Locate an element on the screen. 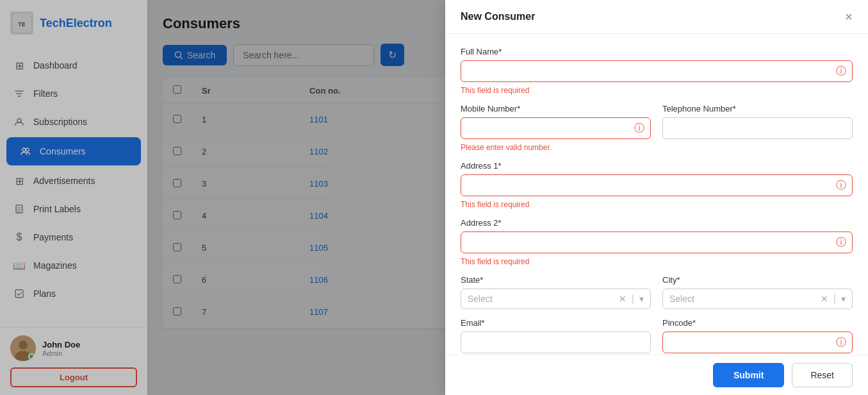 Image resolution: width=868 pixels, height=395 pixels. full-name-error-icon: ⓘ is located at coordinates (841, 72).